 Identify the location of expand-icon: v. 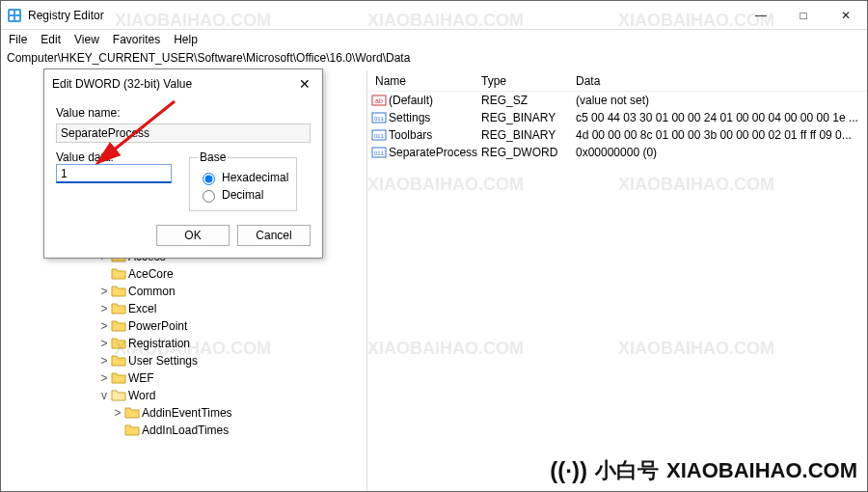
(104, 396).